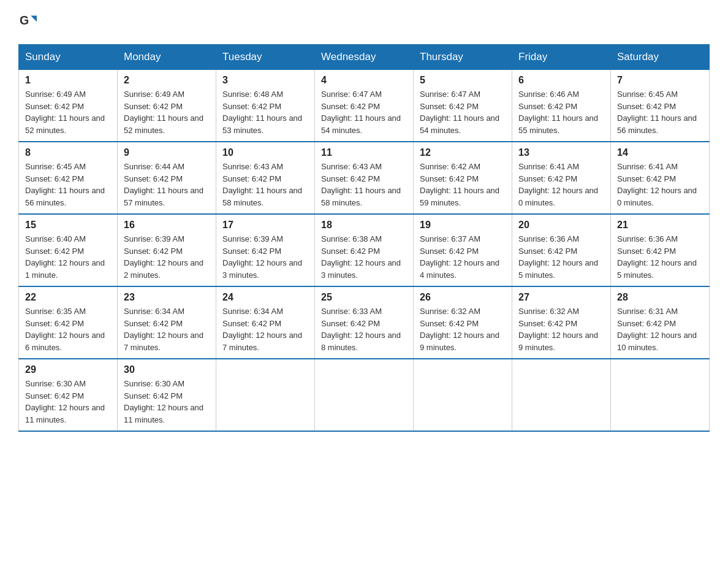 Image resolution: width=728 pixels, height=563 pixels. Describe the element at coordinates (265, 80) in the screenshot. I see `day-number: 3` at that location.